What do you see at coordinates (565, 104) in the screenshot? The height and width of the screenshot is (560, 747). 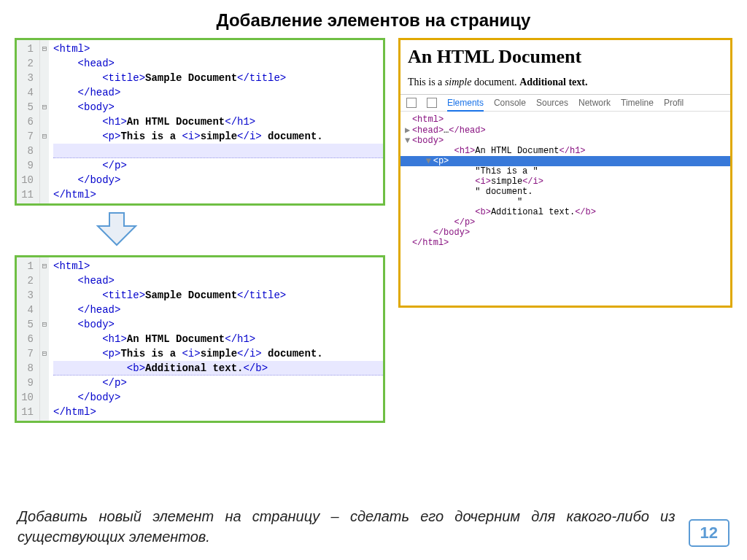 I see `devtools-tabs: ElementsConsoleSourcesNetworkTimelinePro…` at bounding box center [565, 104].